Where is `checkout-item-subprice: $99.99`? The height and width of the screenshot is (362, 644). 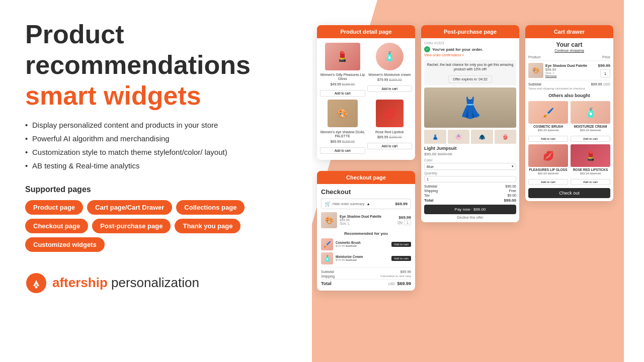
checkout-item-subprice: $99.99 is located at coordinates (367, 220).